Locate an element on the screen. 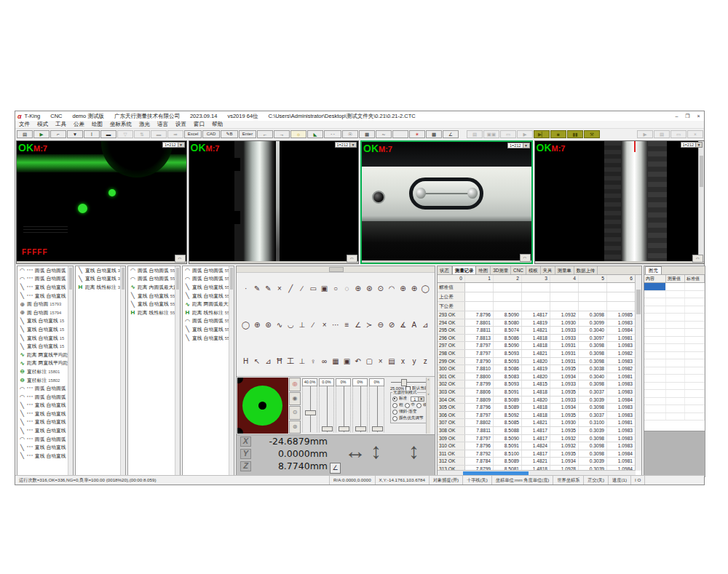  tree-item: ╲直线自动直线15 is located at coordinates (45, 338).